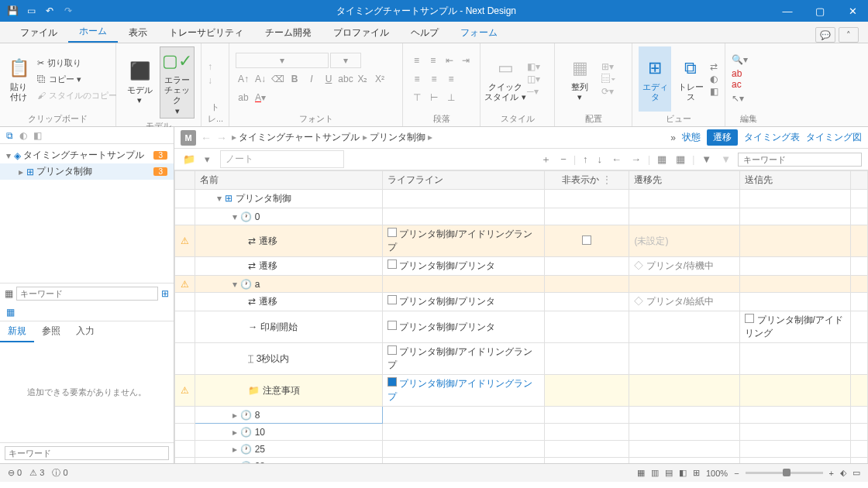 The image size is (868, 488). Describe the element at coordinates (608, 91) in the screenshot. I see `rotate-icon: ⟳▾` at that location.